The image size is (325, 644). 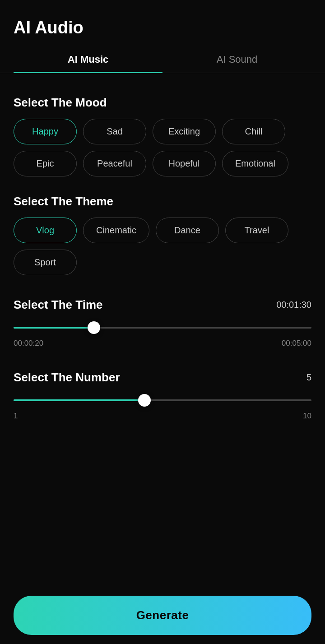 What do you see at coordinates (15, 416) in the screenshot?
I see `number-slider-min: 1` at bounding box center [15, 416].